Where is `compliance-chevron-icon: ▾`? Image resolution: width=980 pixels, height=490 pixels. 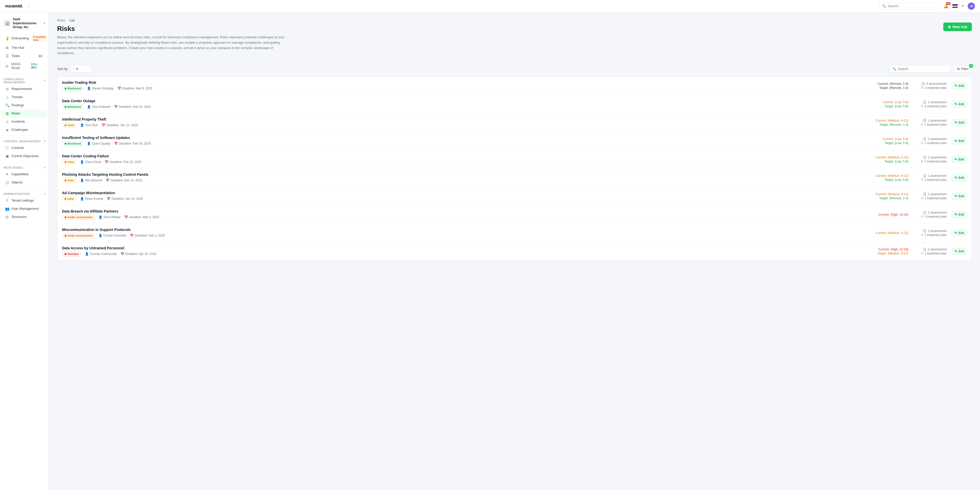
compliance-chevron-icon: ▾ is located at coordinates (45, 81).